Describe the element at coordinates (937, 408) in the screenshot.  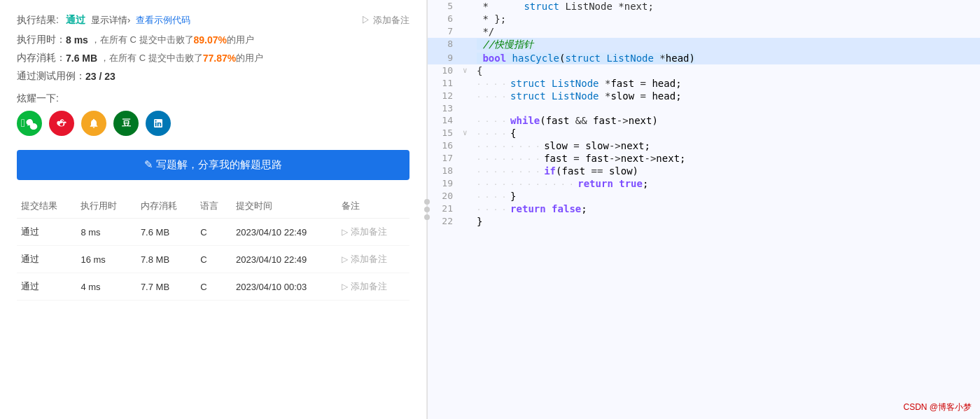
I see `watermark: CSDN @博客小梦` at that location.